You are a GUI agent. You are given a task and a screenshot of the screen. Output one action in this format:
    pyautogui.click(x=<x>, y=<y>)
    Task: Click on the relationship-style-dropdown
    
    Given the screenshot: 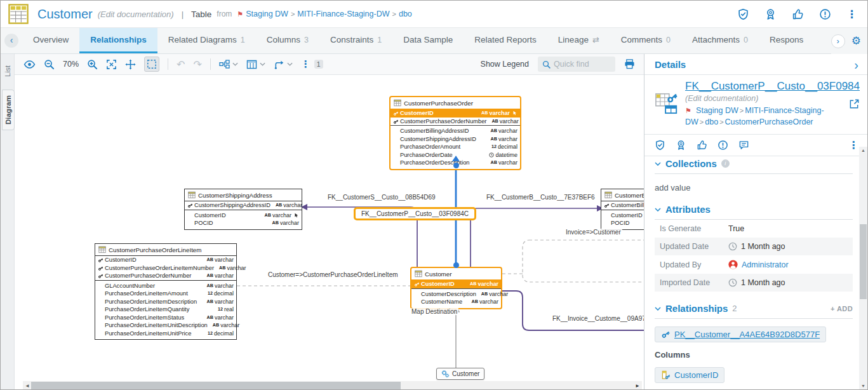 What is the action you would take?
    pyautogui.click(x=283, y=65)
    